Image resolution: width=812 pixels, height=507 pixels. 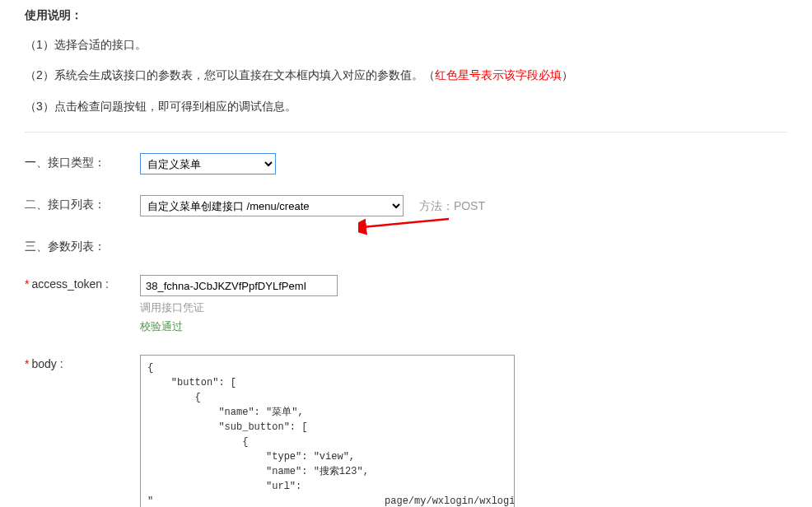 I want to click on instruction-line-2-prefix: （2）系统会生成该接口的参数表，您可以直接在文本框内填入对应的参数值。（, so click(x=230, y=75).